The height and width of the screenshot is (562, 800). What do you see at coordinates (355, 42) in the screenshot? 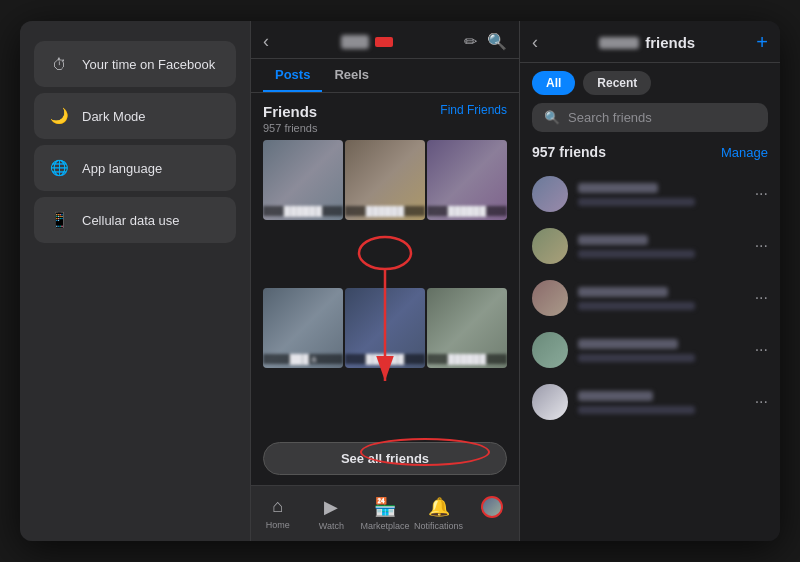
I see `avatar-placeholder` at bounding box center [355, 42].